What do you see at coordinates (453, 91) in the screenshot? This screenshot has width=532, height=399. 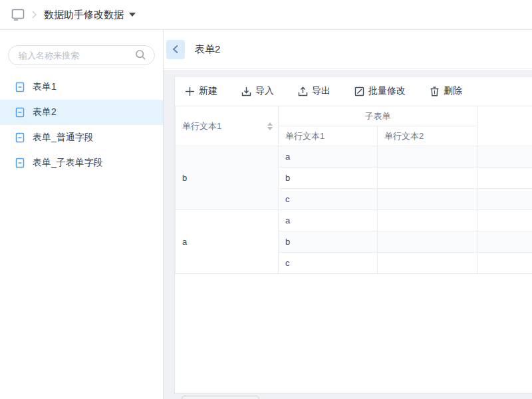 I see `delete-button-label: 删除` at bounding box center [453, 91].